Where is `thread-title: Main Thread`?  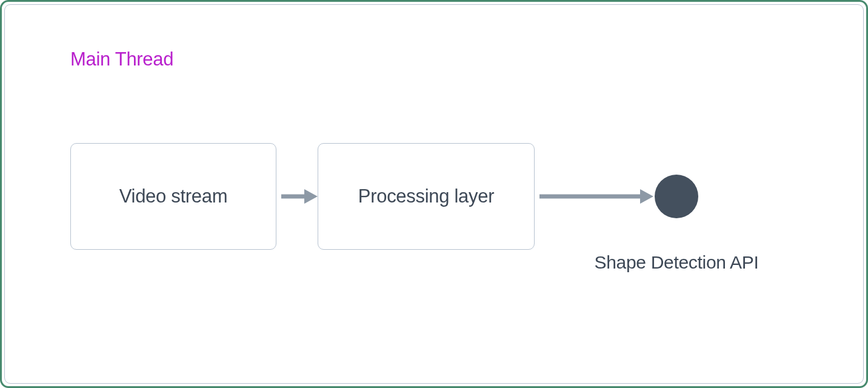 thread-title: Main Thread is located at coordinates (122, 59).